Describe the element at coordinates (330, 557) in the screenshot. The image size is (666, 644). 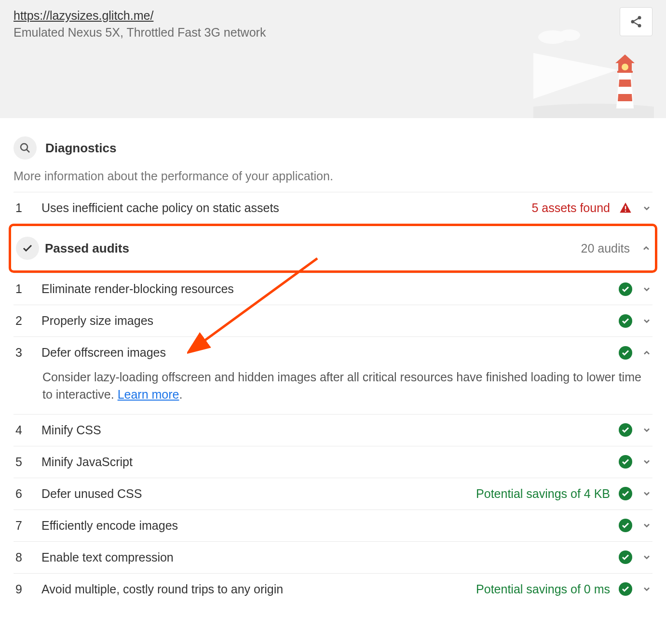
I see `audit-title: Enable text compression` at that location.